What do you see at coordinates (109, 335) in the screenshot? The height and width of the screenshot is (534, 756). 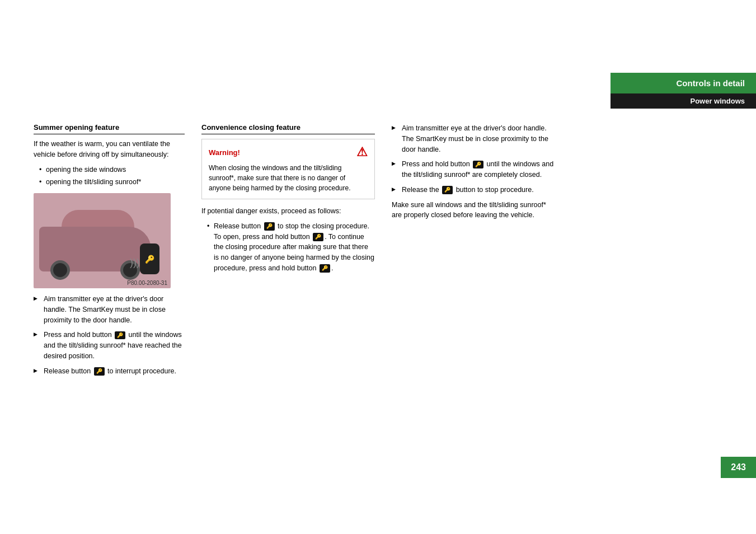 I see `left-instructions-list: Aim transmitter eye at the driver's door…` at bounding box center [109, 335].